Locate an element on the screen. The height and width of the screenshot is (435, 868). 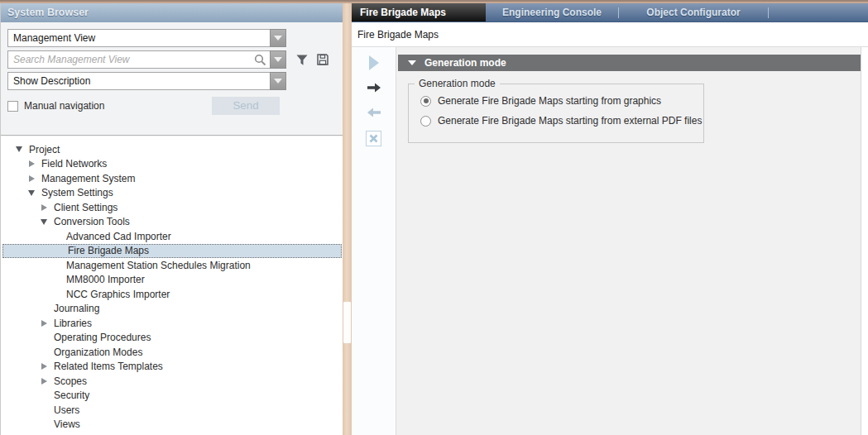
page-title: Fire Brigade Maps is located at coordinates (398, 35).